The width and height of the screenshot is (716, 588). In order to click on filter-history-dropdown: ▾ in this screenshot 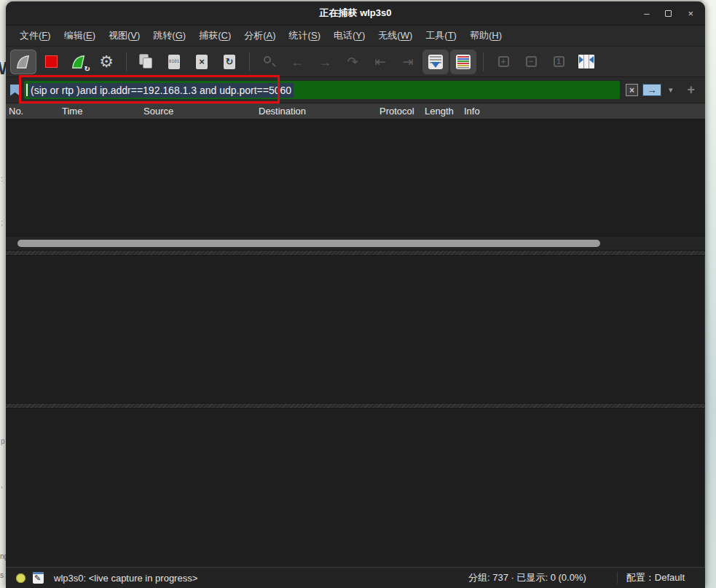, I will do `click(671, 90)`.